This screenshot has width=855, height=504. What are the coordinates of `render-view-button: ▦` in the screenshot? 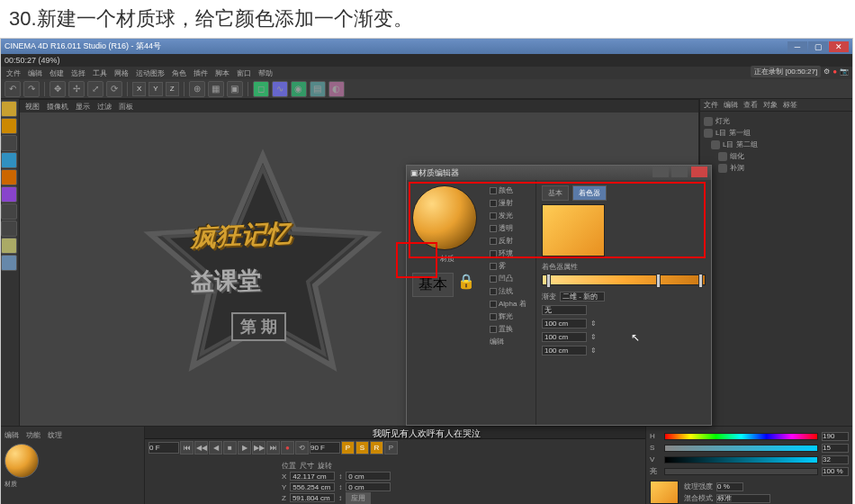 It's located at (216, 89).